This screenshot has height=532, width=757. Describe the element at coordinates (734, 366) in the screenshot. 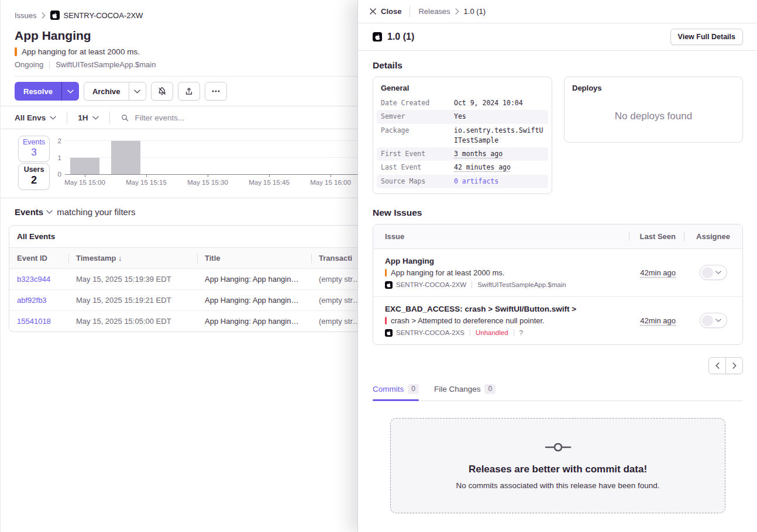

I see `next-page-button` at that location.